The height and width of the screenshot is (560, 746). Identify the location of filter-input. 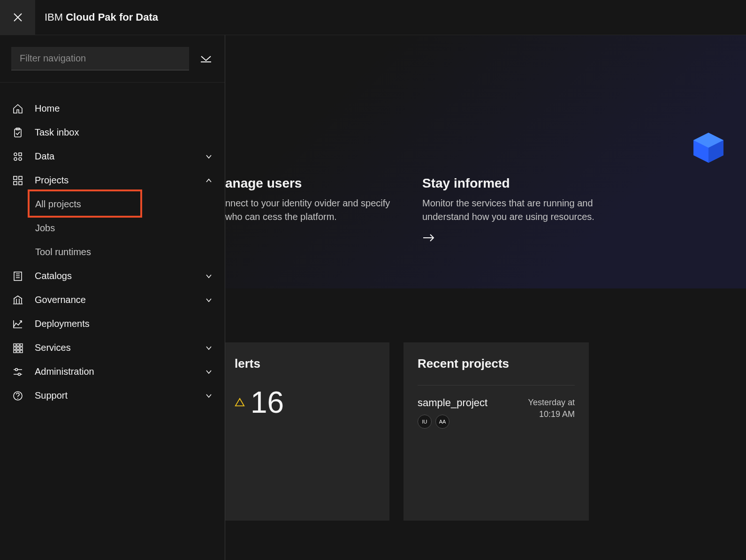
(100, 59).